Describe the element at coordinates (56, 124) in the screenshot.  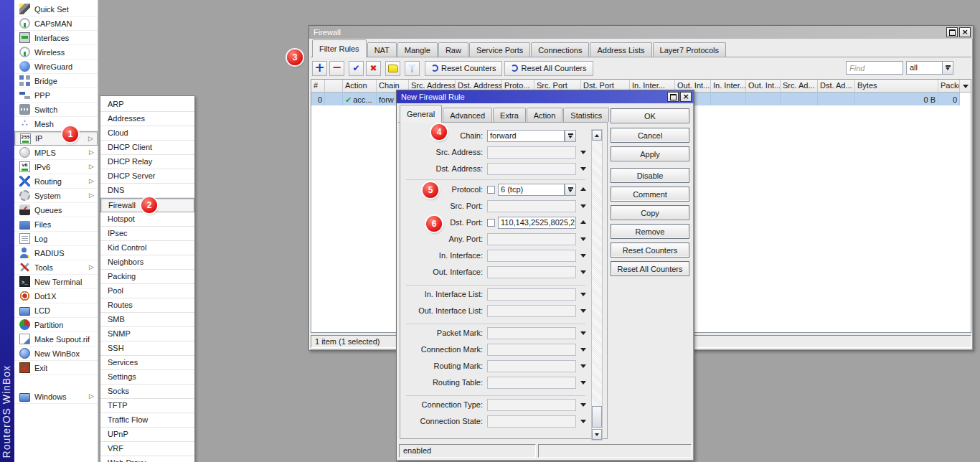
I see `sidebar-item-mesh: Mesh` at that location.